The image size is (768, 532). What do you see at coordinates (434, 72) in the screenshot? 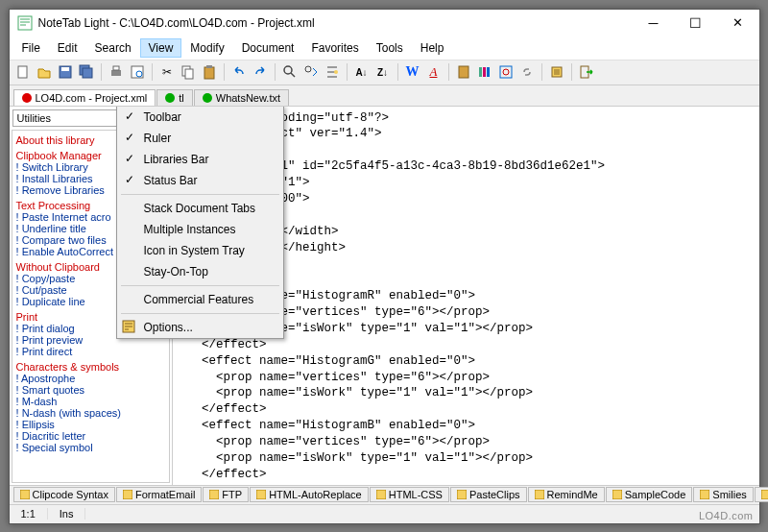
I see `font-icon: A` at bounding box center [434, 72].